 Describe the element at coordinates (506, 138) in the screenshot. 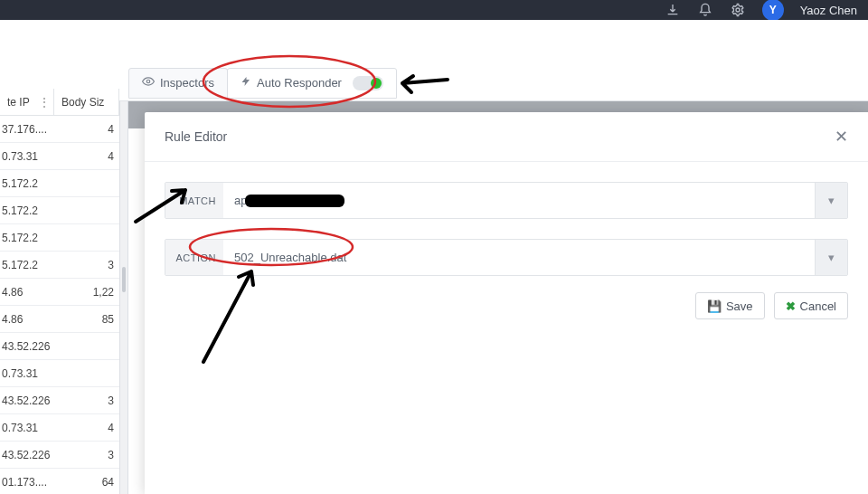

I see `rule-editor-header: Rule Editor ✕` at that location.